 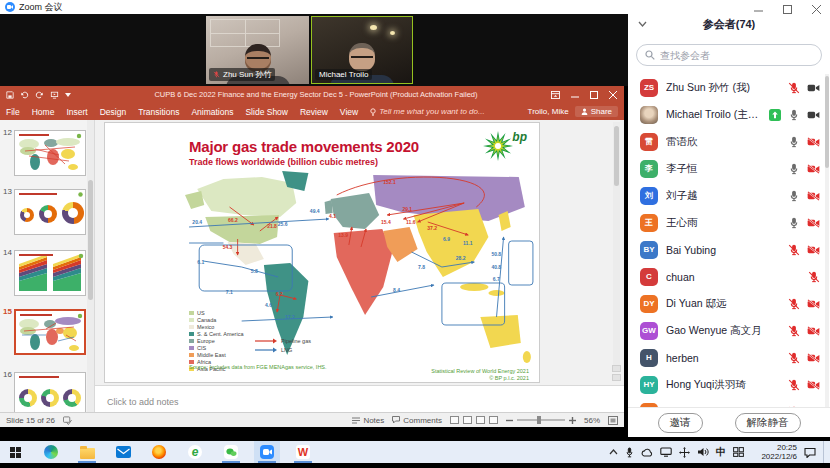 What do you see at coordinates (245, 33) in the screenshot?
I see `background-shelves` at bounding box center [245, 33].